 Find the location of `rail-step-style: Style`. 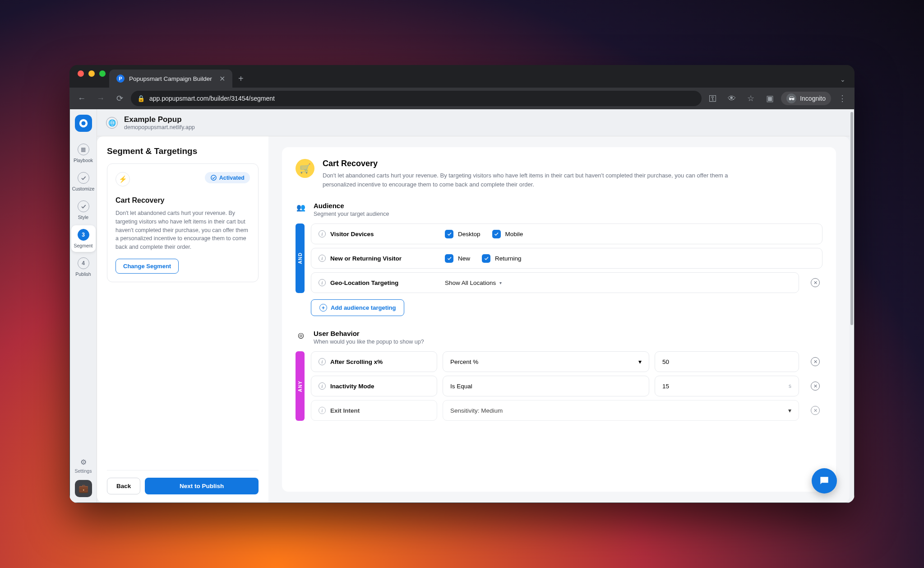

rail-step-style: Style is located at coordinates (83, 210).